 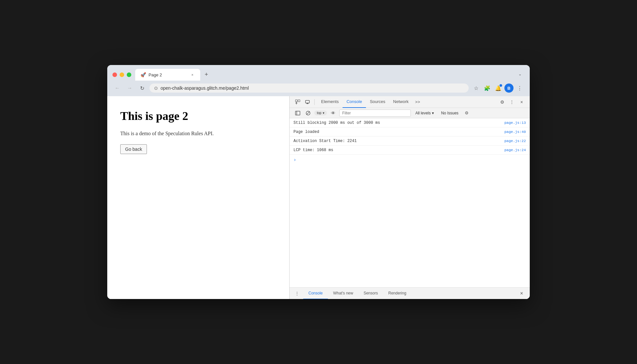 What do you see at coordinates (397, 123) in the screenshot?
I see `console-message-text-0: Still blocking 2000 ms out of 3000 ms` at bounding box center [397, 123].